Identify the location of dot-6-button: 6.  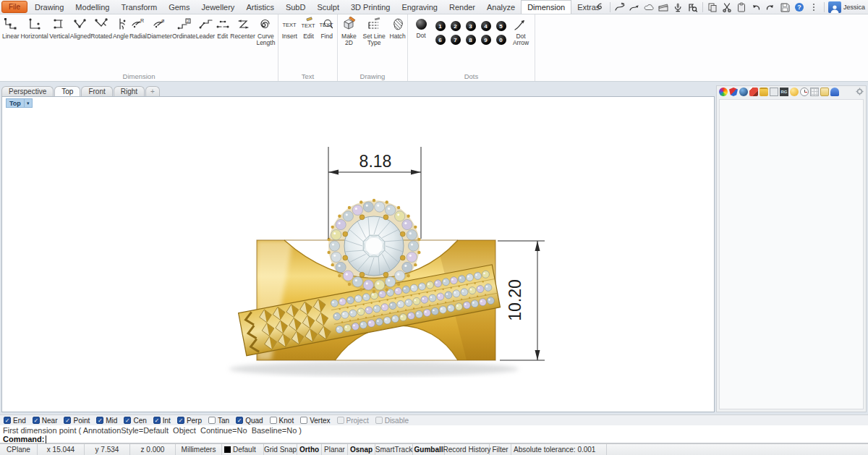
(441, 40).